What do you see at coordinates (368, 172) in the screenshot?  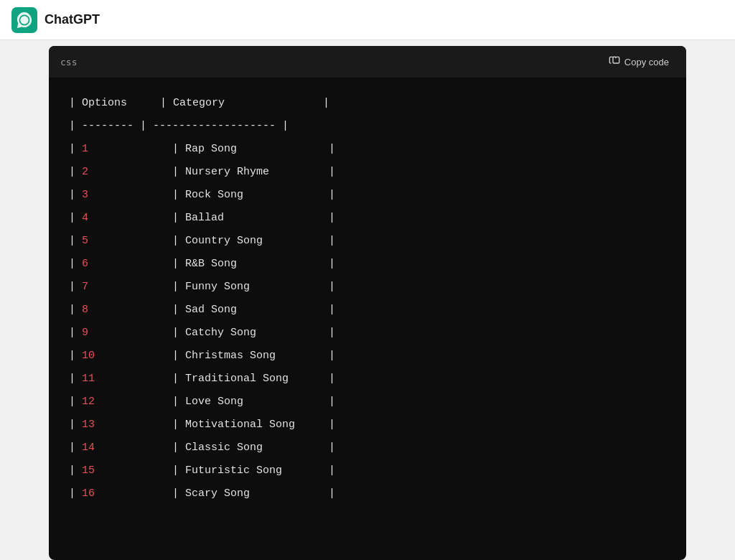 I see `table-row: | 2 | Nursery Rhyme|` at bounding box center [368, 172].